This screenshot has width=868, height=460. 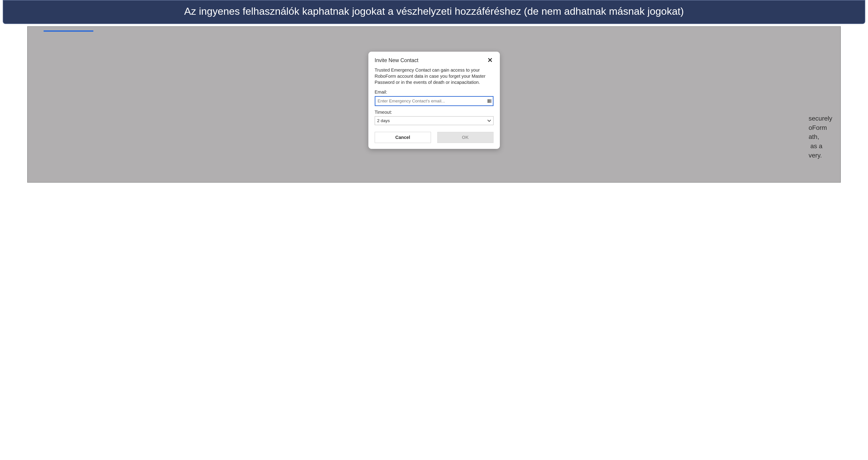 I want to click on cancel-button: Cancel, so click(x=403, y=137).